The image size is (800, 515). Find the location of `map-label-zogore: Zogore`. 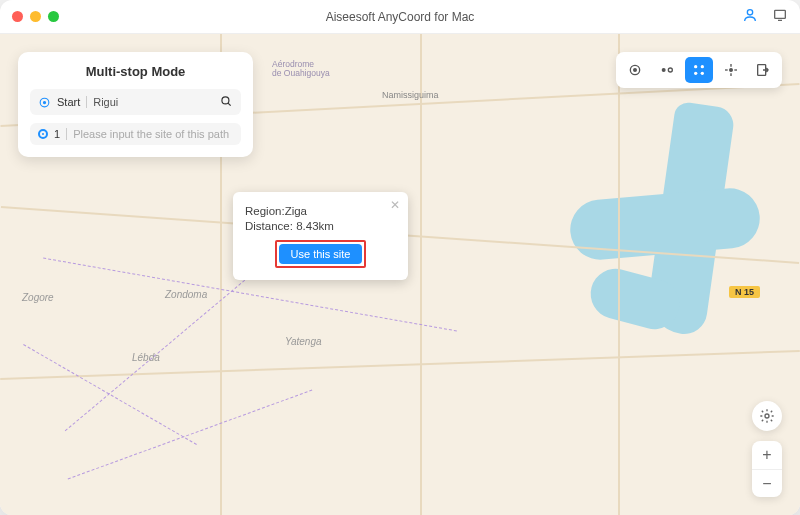

map-label-zogore: Zogore is located at coordinates (38, 298).